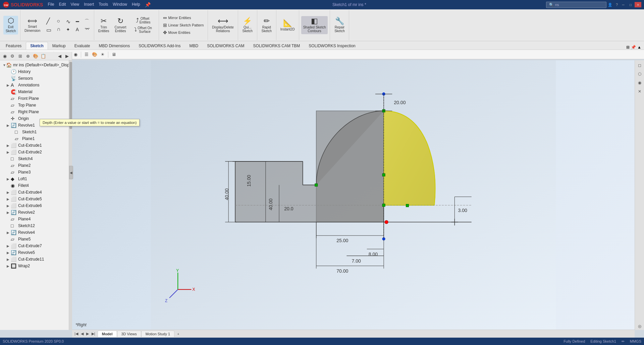 Image resolution: width=644 pixels, height=345 pixels. Describe the element at coordinates (183, 25) in the screenshot. I see `linear-pattern-button: ⊞ Linear Sketch Pattern` at that location.